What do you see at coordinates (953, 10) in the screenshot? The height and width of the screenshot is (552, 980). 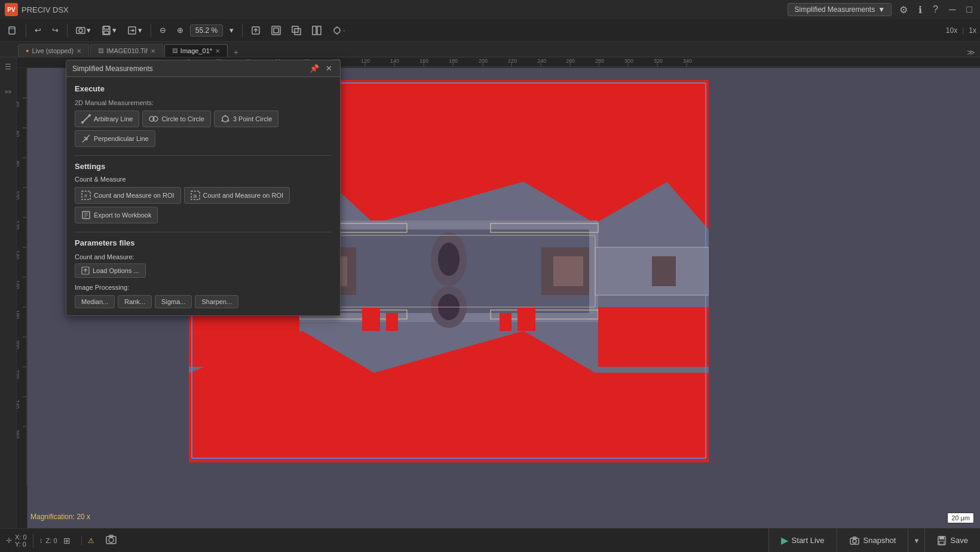 I see `minimize-icon: ─` at bounding box center [953, 10].